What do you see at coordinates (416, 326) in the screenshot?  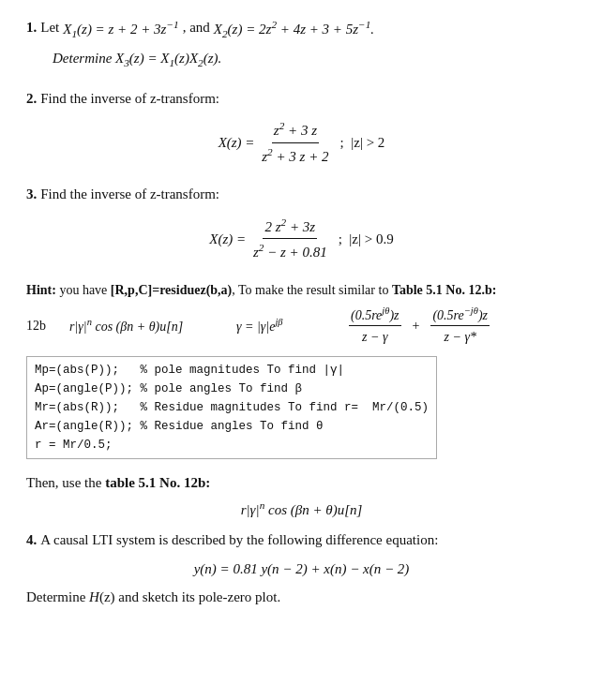 I see `hint-plus: +` at bounding box center [416, 326].